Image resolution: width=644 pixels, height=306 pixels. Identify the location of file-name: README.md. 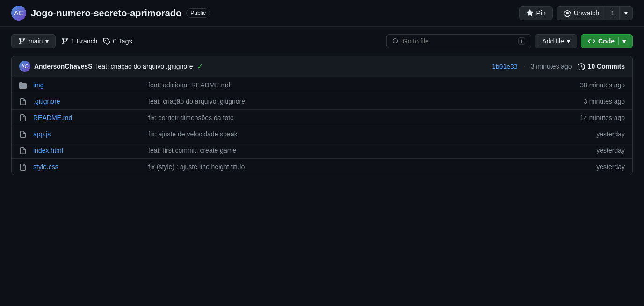
(87, 118).